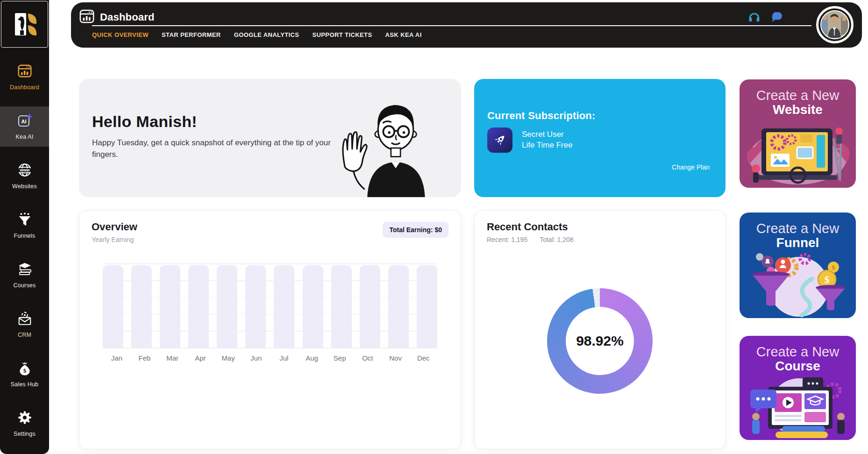 Image resolution: width=868 pixels, height=454 pixels. What do you see at coordinates (257, 35) in the screenshot?
I see `header-tabs: QUICK OVERVIEW STAR PERFORMER GOOGLE ANA…` at bounding box center [257, 35].